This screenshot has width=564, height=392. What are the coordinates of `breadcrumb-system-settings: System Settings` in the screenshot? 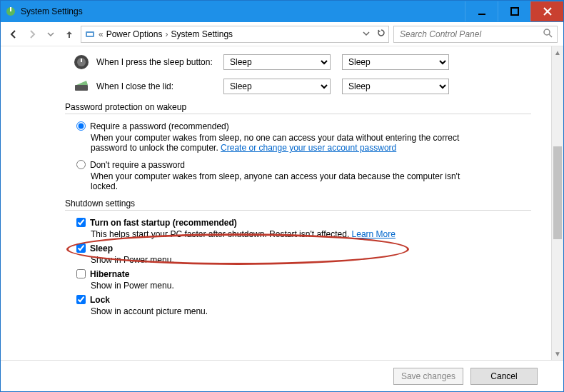 It's located at (201, 34).